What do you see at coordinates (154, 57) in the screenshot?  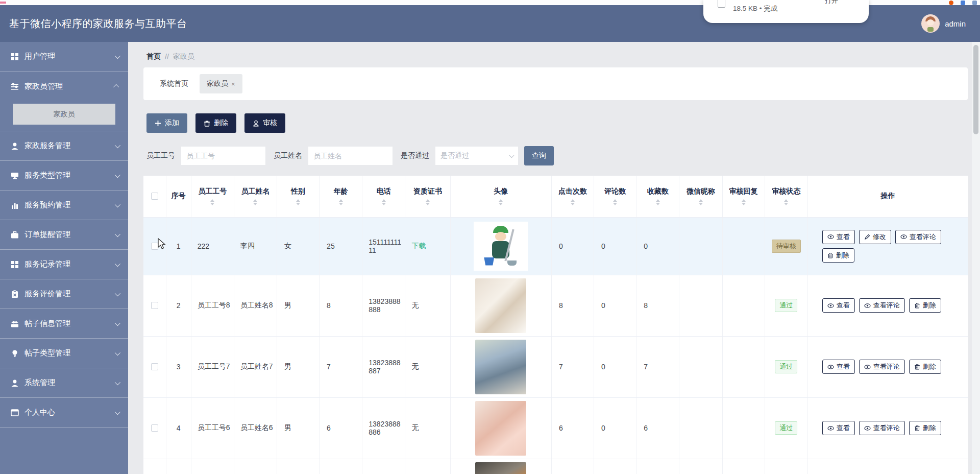 I see `breadcrumb-home: 首页` at bounding box center [154, 57].